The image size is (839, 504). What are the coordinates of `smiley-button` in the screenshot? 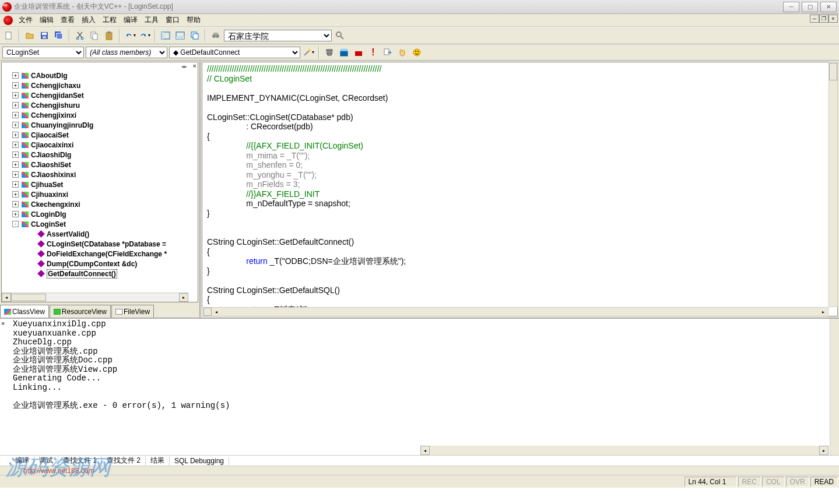 It's located at (417, 52).